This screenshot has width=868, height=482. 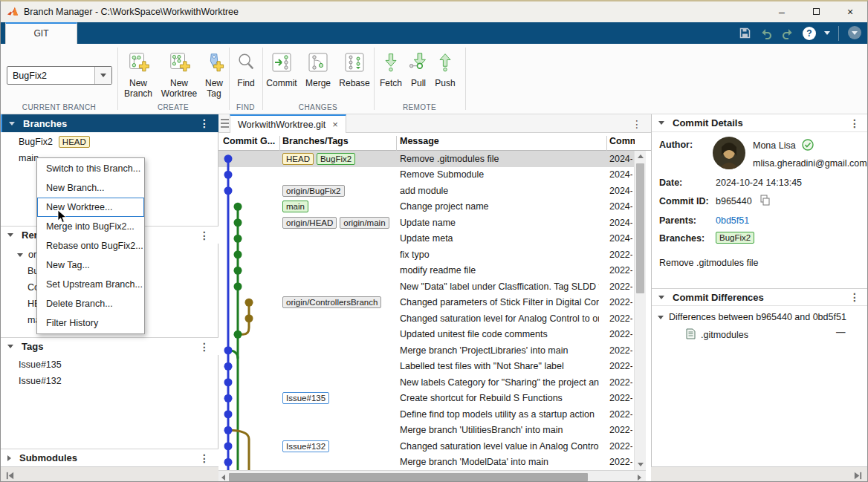 I want to click on table-row: Changed saturation level for Analog Cont…, so click(x=427, y=319).